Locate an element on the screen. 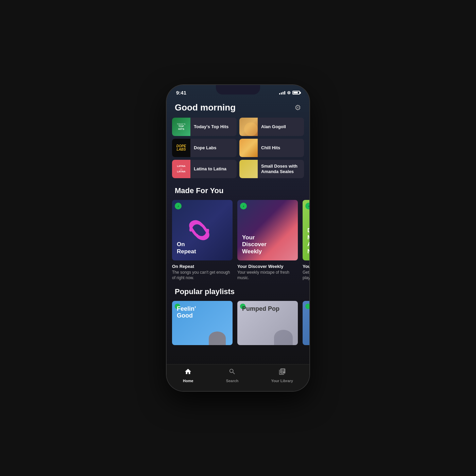 This screenshot has height=476, width=476. quick-thumb-alan-gogoll is located at coordinates (249, 127).